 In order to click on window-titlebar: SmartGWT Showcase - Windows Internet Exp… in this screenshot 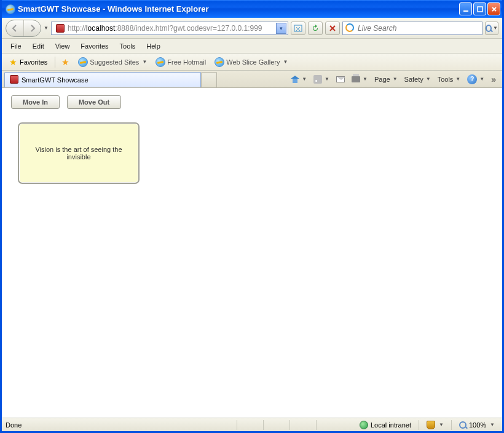, I will do `click(252, 9)`.